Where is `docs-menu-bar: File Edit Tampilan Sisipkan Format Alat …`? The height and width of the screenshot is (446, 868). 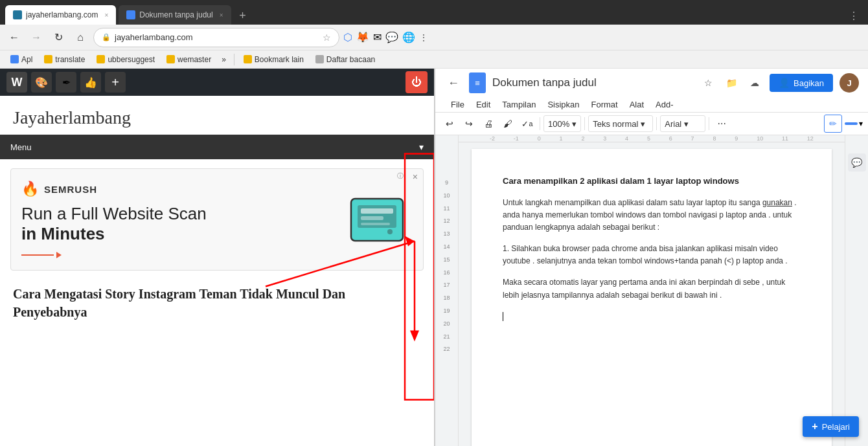
docs-menu-bar: File Edit Tampilan Sisipkan Format Alat … is located at coordinates (652, 105).